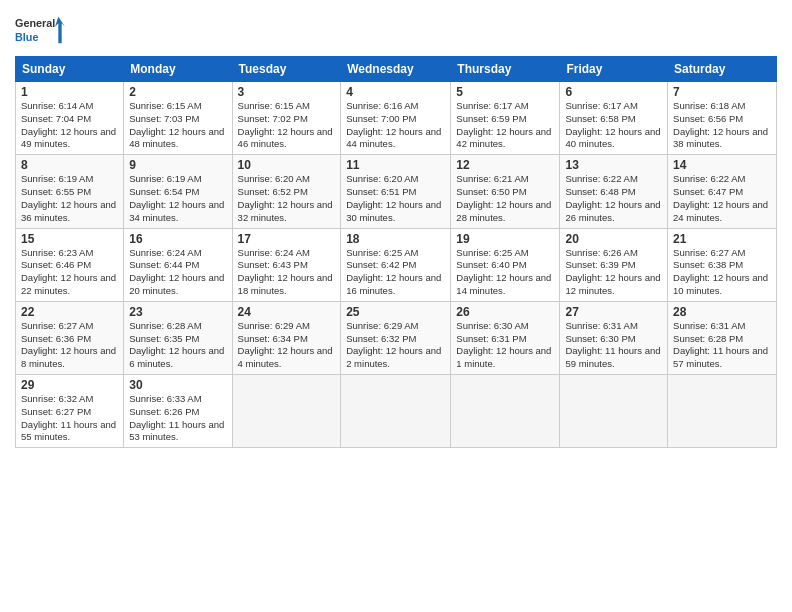 This screenshot has height=612, width=792. I want to click on day-info: Sunrise: 6:27 AMSunset: 6:38 PMDaylight:…, so click(722, 272).